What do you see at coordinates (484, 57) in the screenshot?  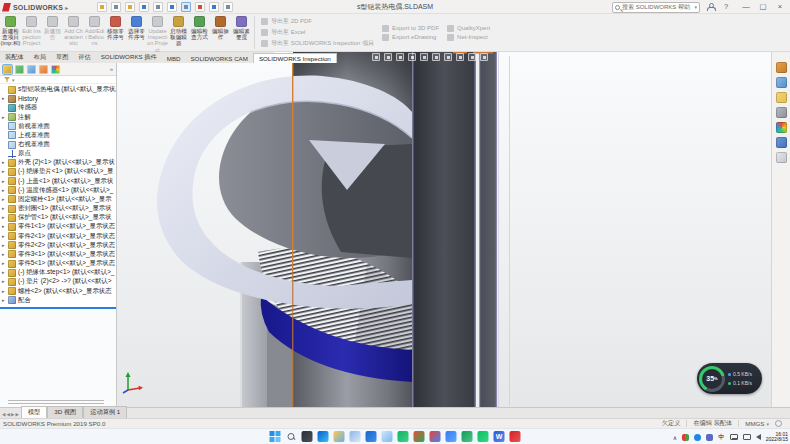 I see `apply-scene-icon` at bounding box center [484, 57].